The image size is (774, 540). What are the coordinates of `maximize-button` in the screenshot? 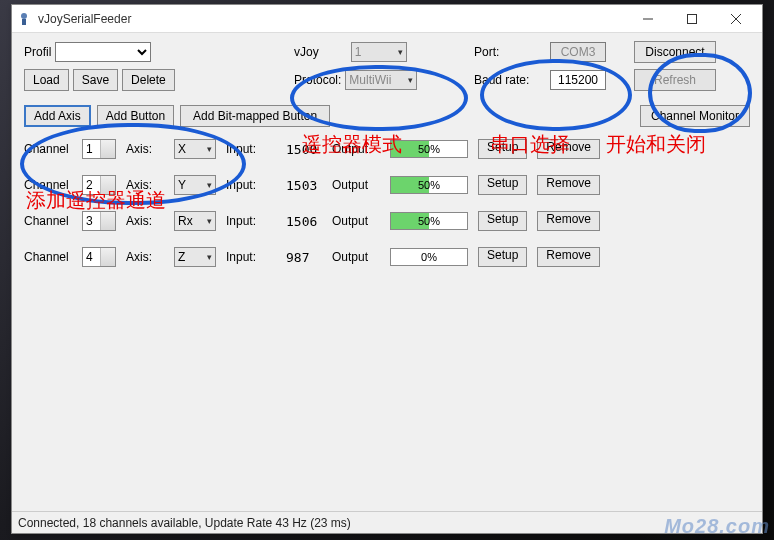 It's located at (692, 19).